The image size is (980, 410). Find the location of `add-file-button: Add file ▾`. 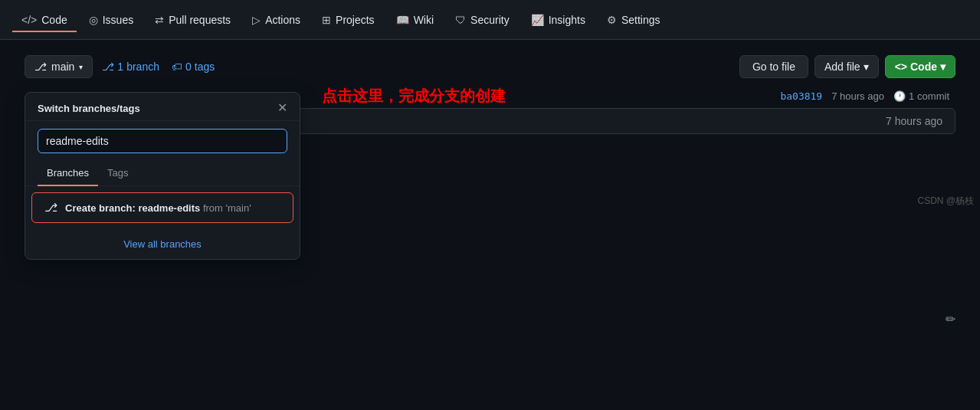

add-file-button: Add file ▾ is located at coordinates (847, 67).